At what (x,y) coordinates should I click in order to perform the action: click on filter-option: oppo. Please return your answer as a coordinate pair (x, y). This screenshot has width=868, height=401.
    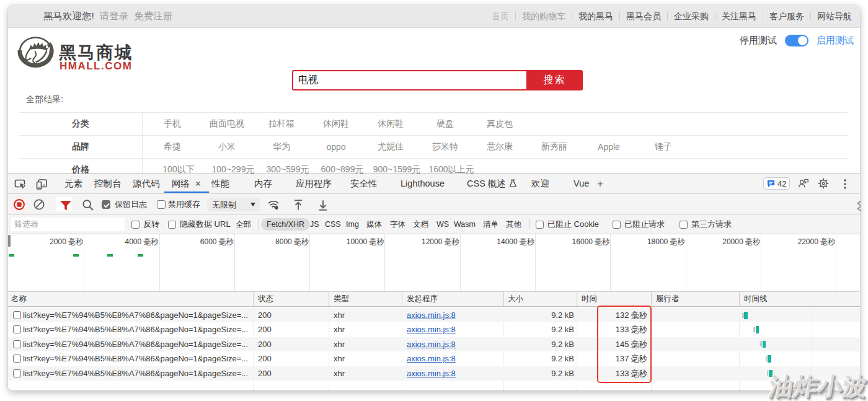
    Looking at the image, I should click on (336, 147).